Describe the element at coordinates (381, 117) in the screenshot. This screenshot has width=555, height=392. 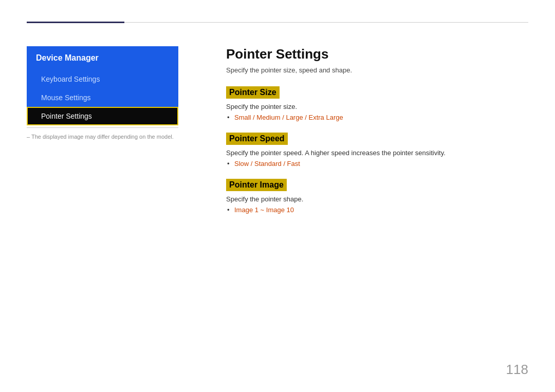
I see `list-item-pointer-size: Small / Medium / Large / Extra Large` at that location.